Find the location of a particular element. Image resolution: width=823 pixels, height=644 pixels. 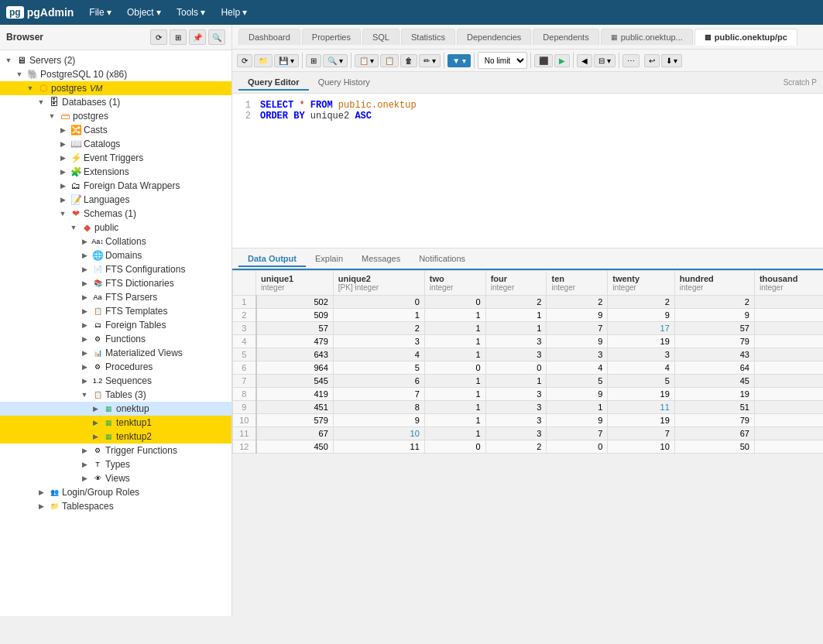

toggle-collations: ▶ is located at coordinates (84, 242).